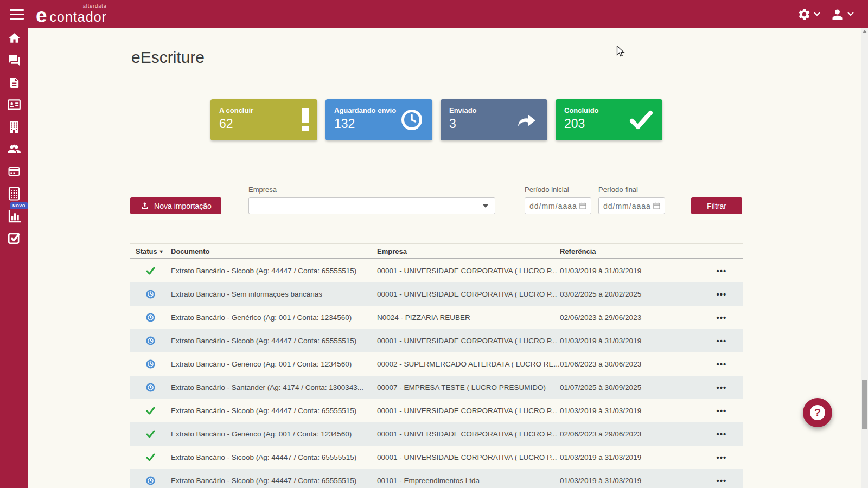  What do you see at coordinates (14, 216) in the screenshot?
I see `sidebar-item-reports: NOVO` at bounding box center [14, 216].